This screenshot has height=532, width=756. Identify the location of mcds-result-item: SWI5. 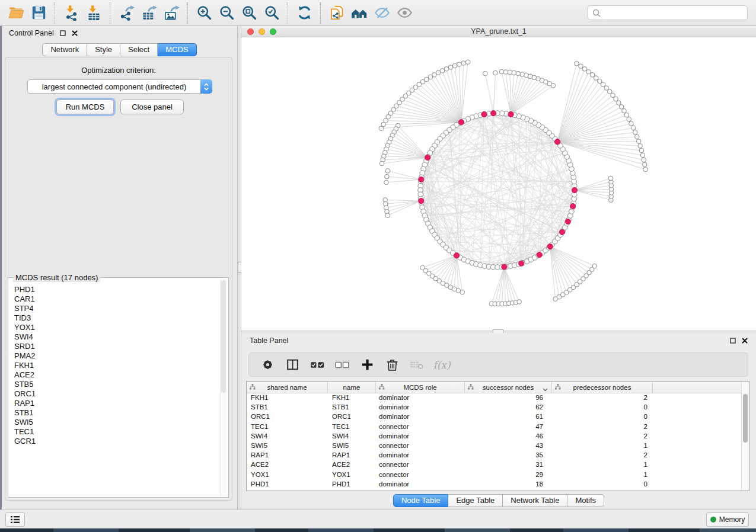
(117, 422).